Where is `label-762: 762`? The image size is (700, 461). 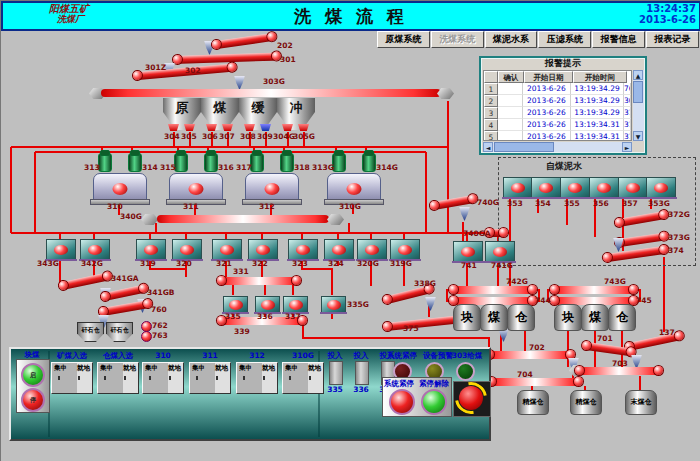 label-762: 762 is located at coordinates (160, 326).